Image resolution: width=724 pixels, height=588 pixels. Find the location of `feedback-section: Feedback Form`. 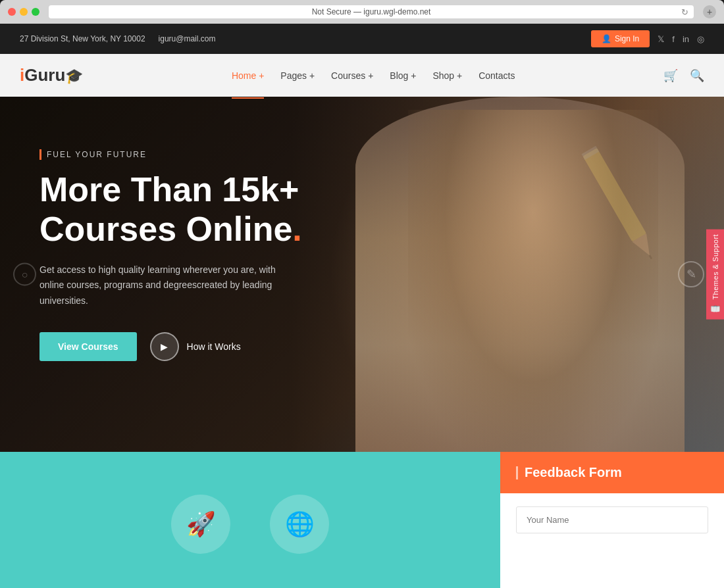

feedback-section: Feedback Form is located at coordinates (612, 520).